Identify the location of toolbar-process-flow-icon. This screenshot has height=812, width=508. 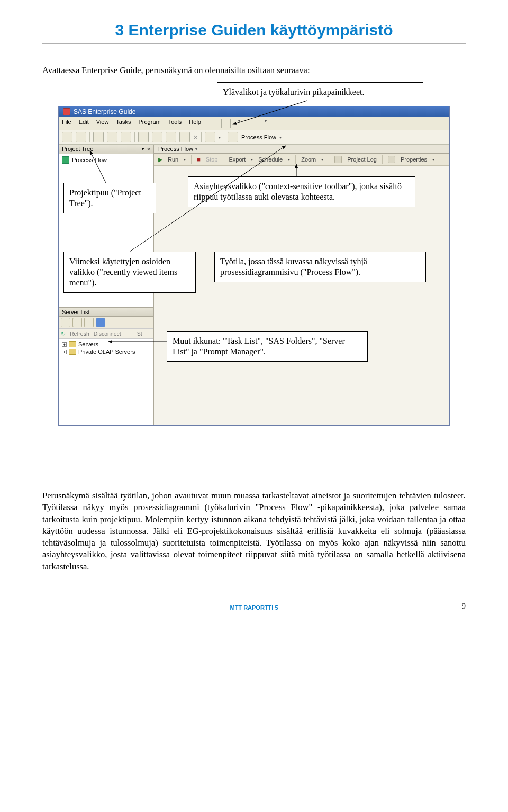
(233, 137).